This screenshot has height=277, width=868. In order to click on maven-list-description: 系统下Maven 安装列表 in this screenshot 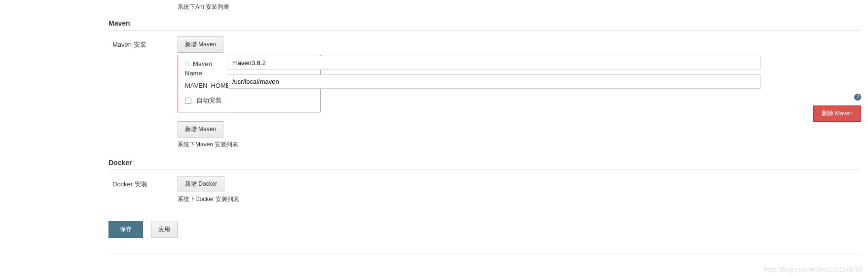, I will do `click(519, 146)`.